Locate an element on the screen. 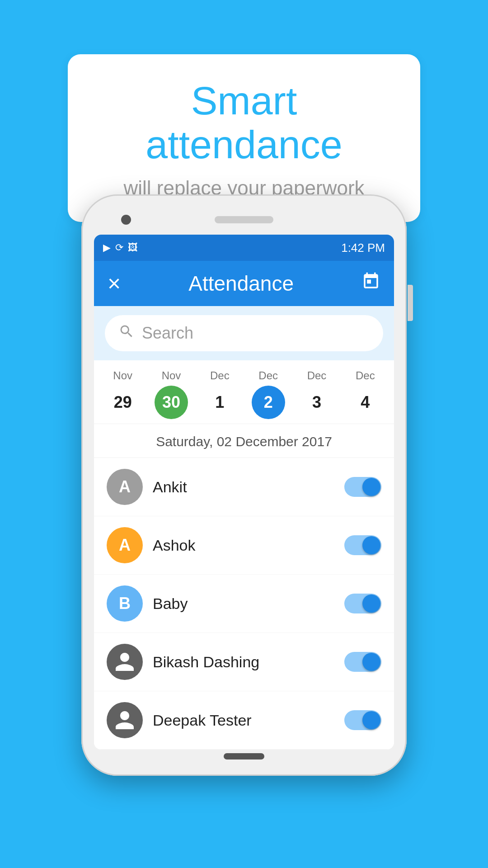 This screenshot has height=868, width=488. play-icon: ▶ is located at coordinates (107, 248).